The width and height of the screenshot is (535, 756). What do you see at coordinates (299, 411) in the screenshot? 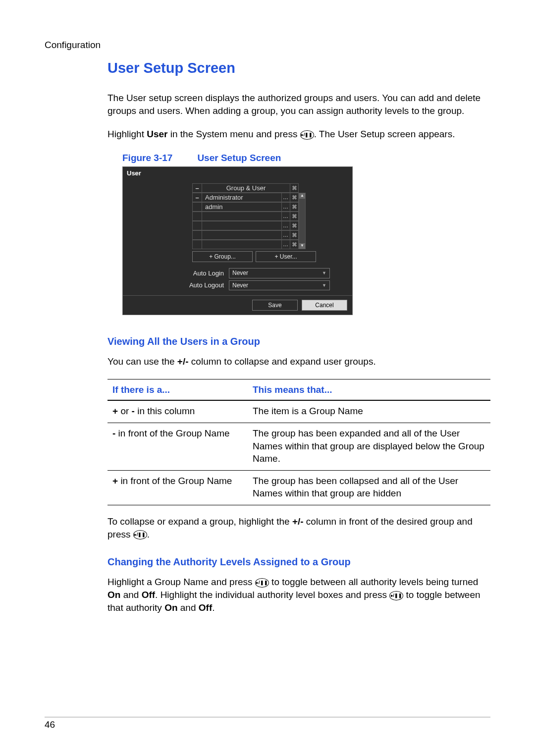
I see `table-row: + or - in this column The item is a Grou…` at bounding box center [299, 411].